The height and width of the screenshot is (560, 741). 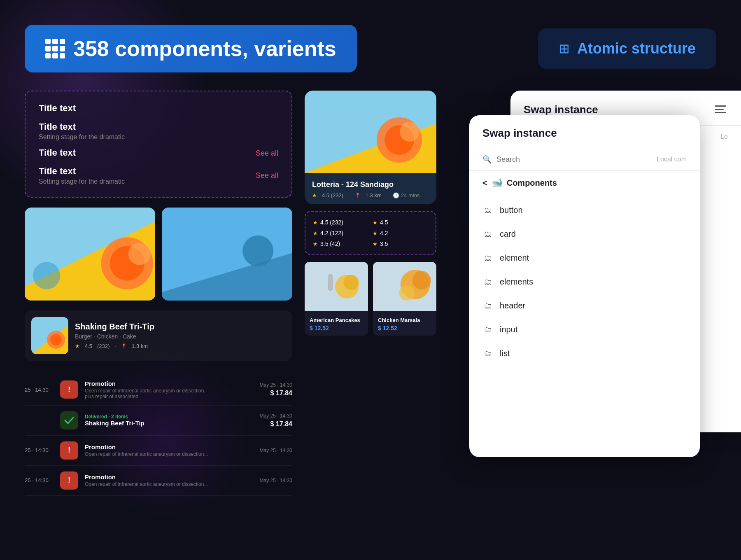 What do you see at coordinates (405, 320) in the screenshot?
I see `small-food-name-2: Chicken Marsala` at bounding box center [405, 320].